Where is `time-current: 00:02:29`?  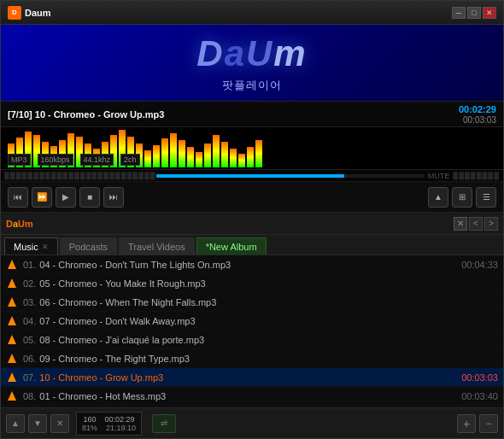 time-current: 00:02:29 is located at coordinates (478, 109).